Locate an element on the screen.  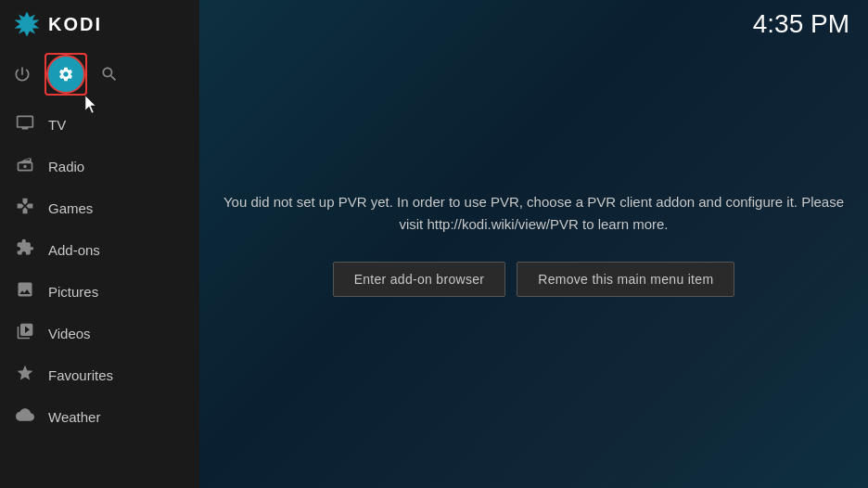
button-row: Enter add-on browser Remove this main me… is located at coordinates (534, 279).